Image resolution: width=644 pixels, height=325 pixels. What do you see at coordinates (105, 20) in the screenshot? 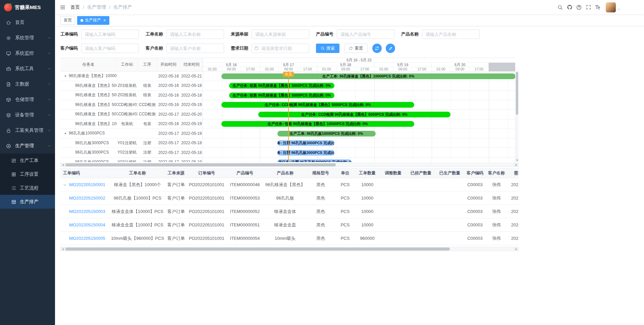
I see `close-icon: ×` at bounding box center [105, 20].